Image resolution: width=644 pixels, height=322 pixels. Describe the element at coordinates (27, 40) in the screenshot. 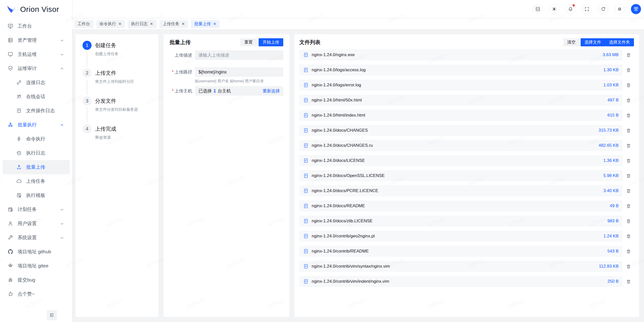

I see `sidebar-item-label: 资产管理` at that location.